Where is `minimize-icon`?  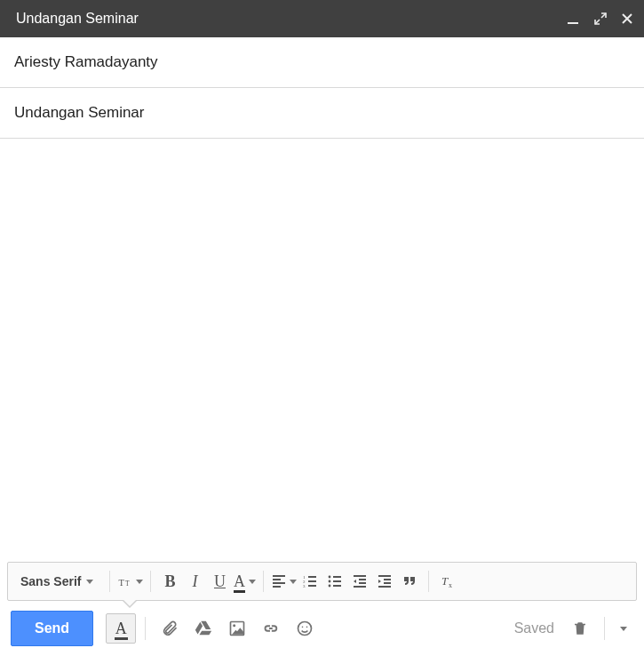 minimize-icon is located at coordinates (574, 19).